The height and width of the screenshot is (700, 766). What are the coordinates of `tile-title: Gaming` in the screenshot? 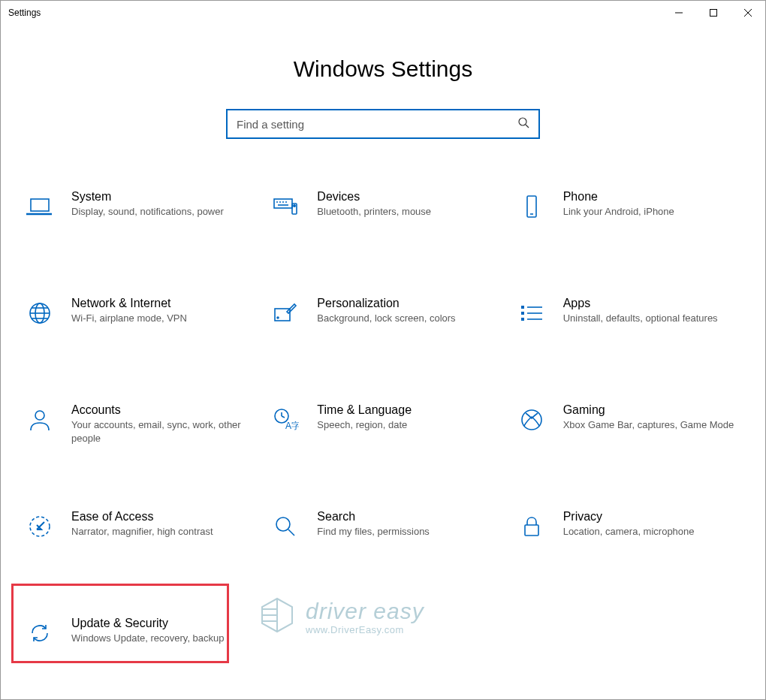 It's located at (649, 410).